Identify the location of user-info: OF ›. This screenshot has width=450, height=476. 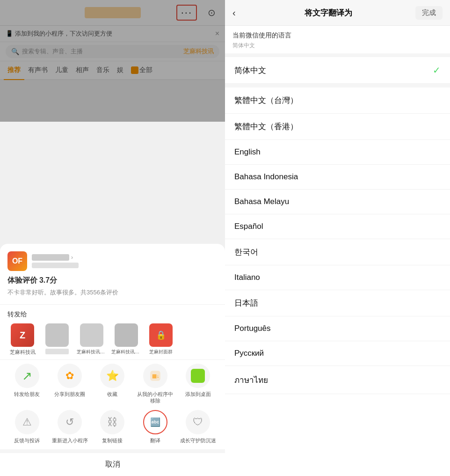
(112, 261).